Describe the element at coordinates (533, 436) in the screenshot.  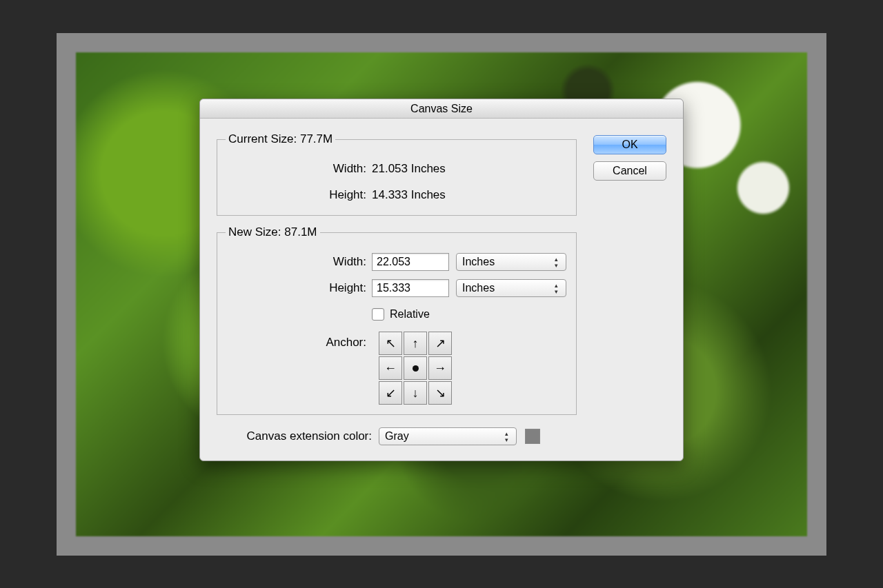
I see `extension-color-swatch` at that location.